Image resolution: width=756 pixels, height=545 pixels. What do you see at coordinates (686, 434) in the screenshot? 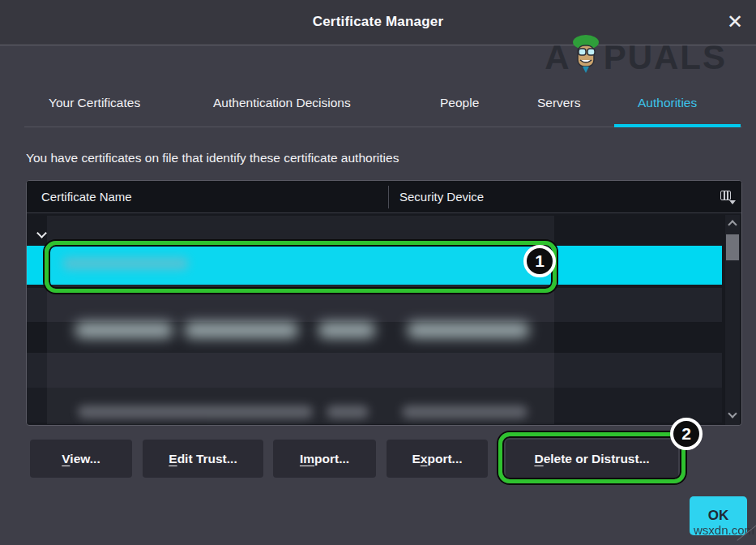
I see `annotation-step-badge-2: 2` at bounding box center [686, 434].